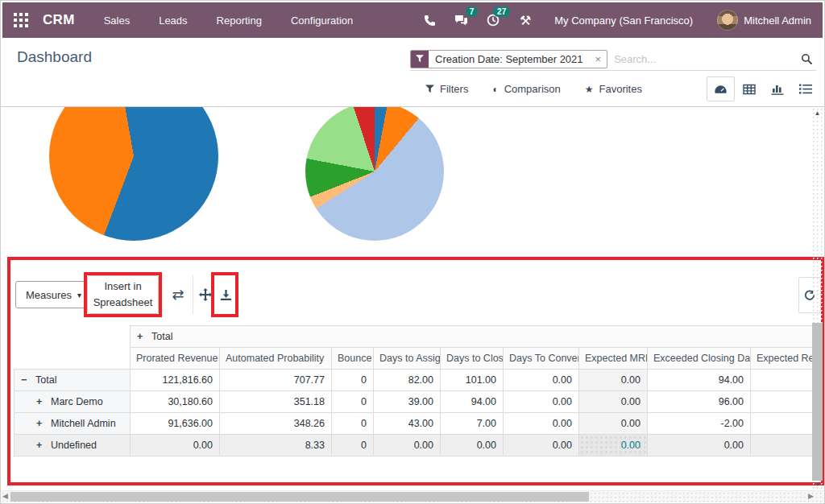 The width and height of the screenshot is (825, 504). Describe the element at coordinates (707, 60) in the screenshot. I see `search-input` at that location.